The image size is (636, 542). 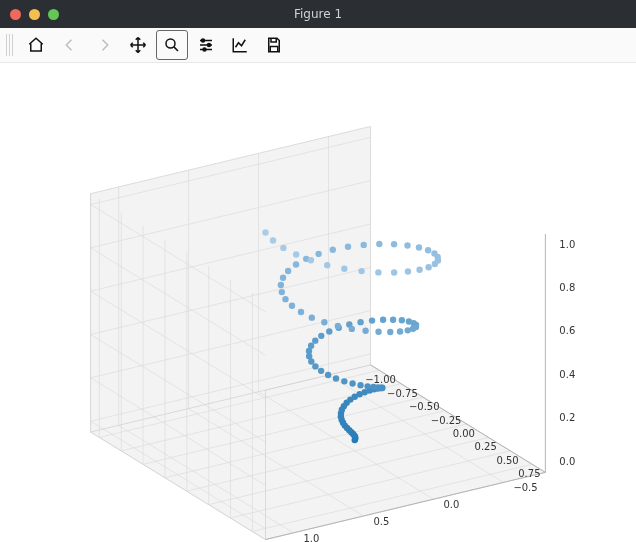 What do you see at coordinates (274, 45) in the screenshot?
I see `save-button` at bounding box center [274, 45].